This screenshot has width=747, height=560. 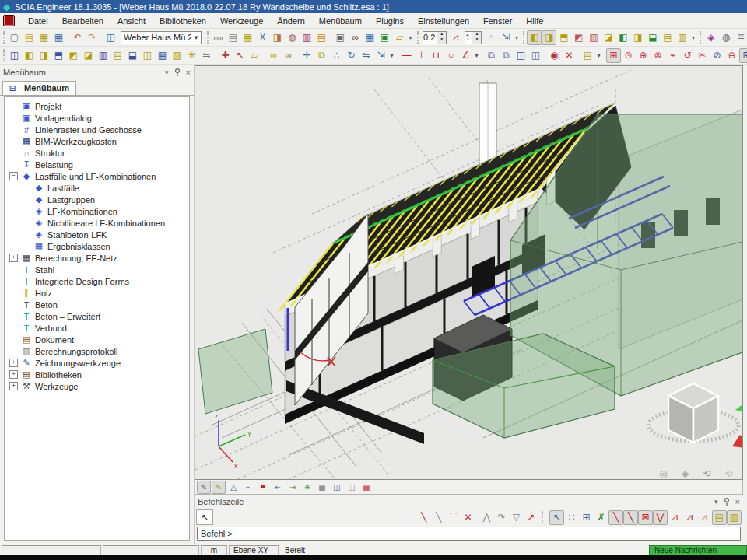 What do you see at coordinates (658, 56) in the screenshot?
I see `node-snap-4-icon: ⊗` at bounding box center [658, 56].